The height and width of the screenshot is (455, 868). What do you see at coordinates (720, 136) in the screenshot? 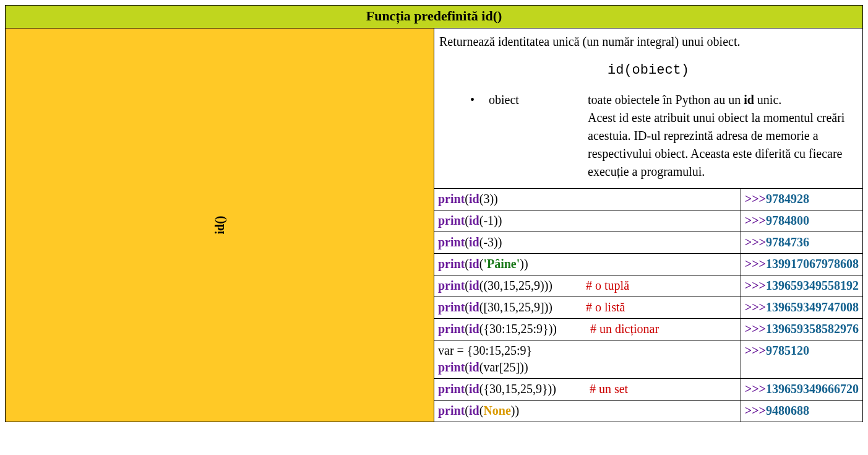
I see `param-desc: toate obiectele în Python au un id unic.…` at bounding box center [720, 136].